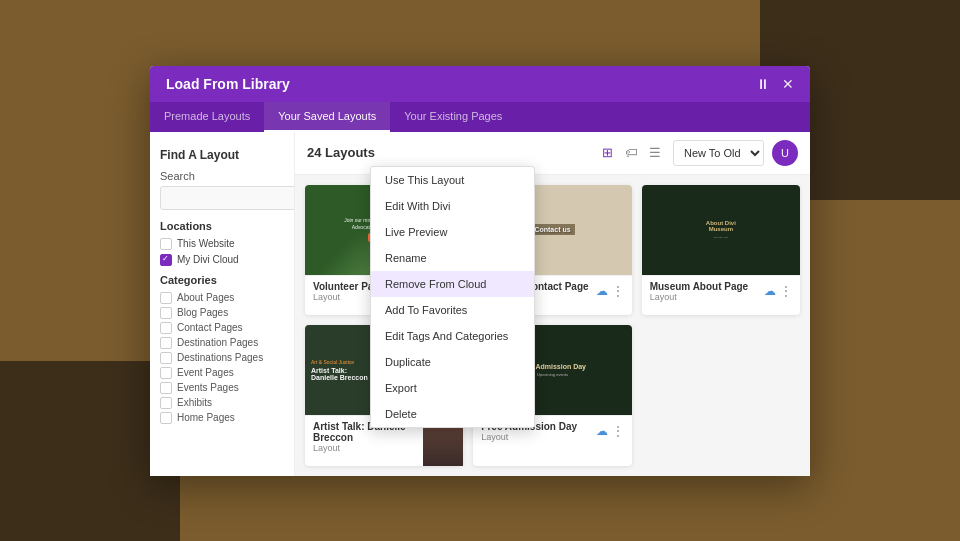 This screenshot has height=541, width=960. I want to click on grid-view-icon: ⊞, so click(607, 153).